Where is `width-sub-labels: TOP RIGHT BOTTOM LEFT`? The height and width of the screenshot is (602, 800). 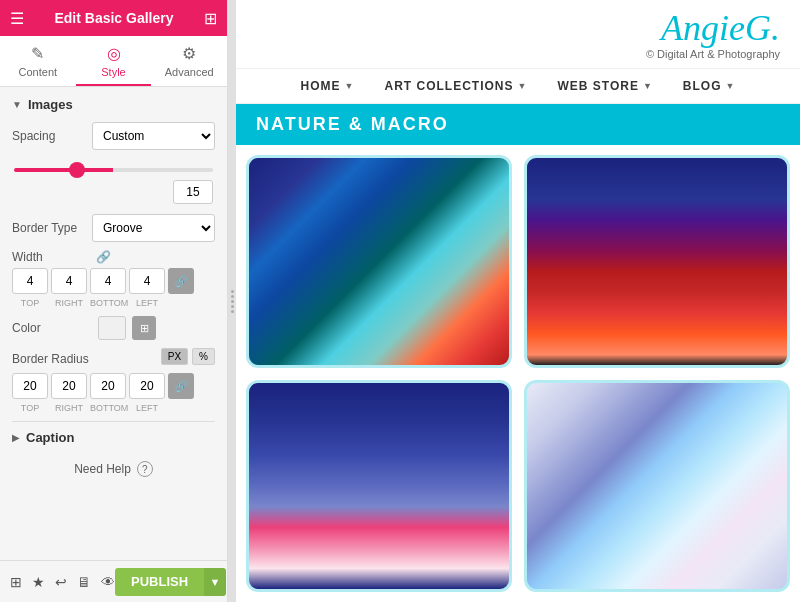 width-sub-labels: TOP RIGHT BOTTOM LEFT is located at coordinates (114, 303).